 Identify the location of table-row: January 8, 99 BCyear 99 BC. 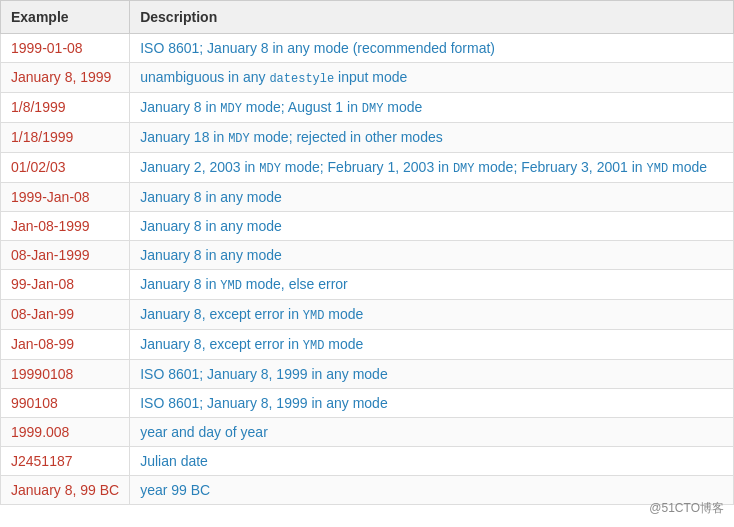
(368, 490).